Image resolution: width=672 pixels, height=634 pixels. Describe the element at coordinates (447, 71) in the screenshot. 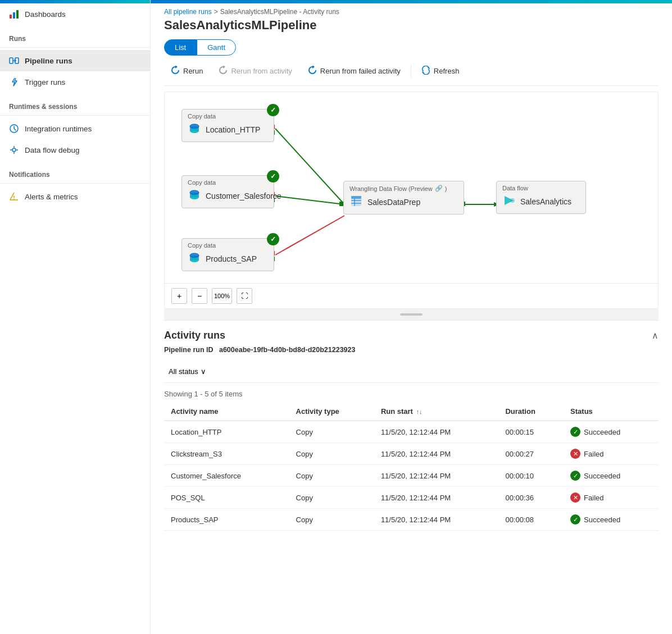

I see `refresh-label: Refresh` at that location.